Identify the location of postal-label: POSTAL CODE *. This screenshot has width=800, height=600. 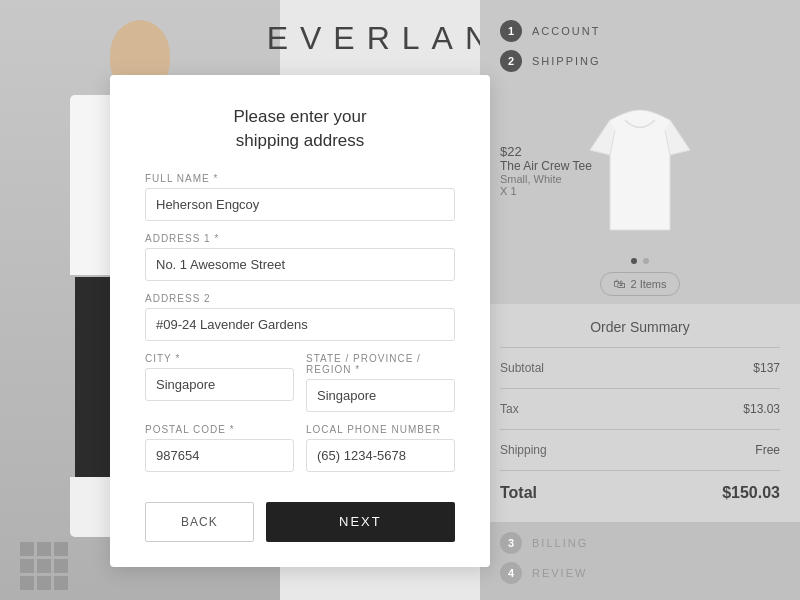
(220, 430).